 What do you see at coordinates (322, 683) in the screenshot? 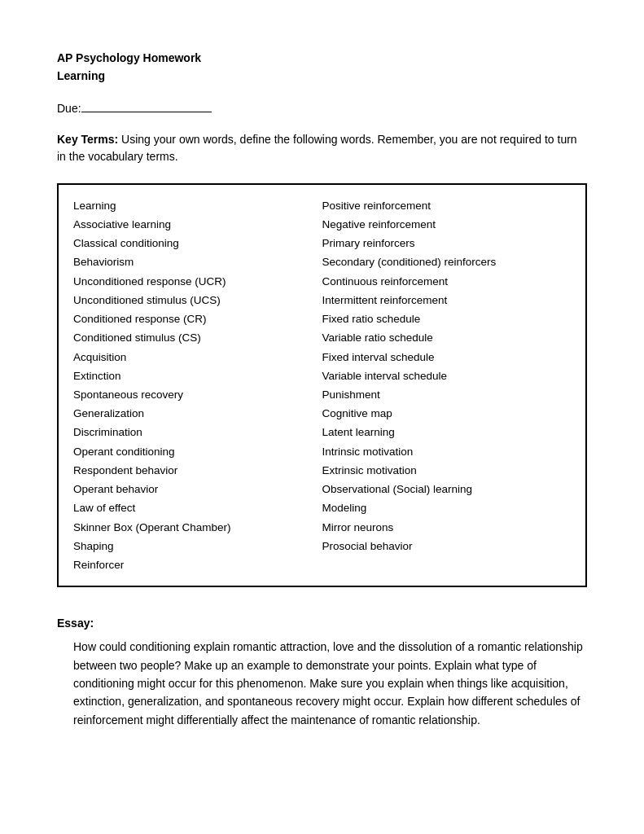
I see `essay-text: How could conditioning explain romantic …` at bounding box center [322, 683].